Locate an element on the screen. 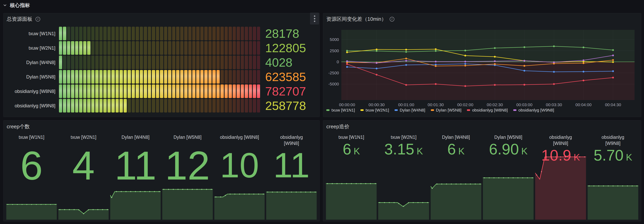  panel-title: 总资源面板 is located at coordinates (20, 19).